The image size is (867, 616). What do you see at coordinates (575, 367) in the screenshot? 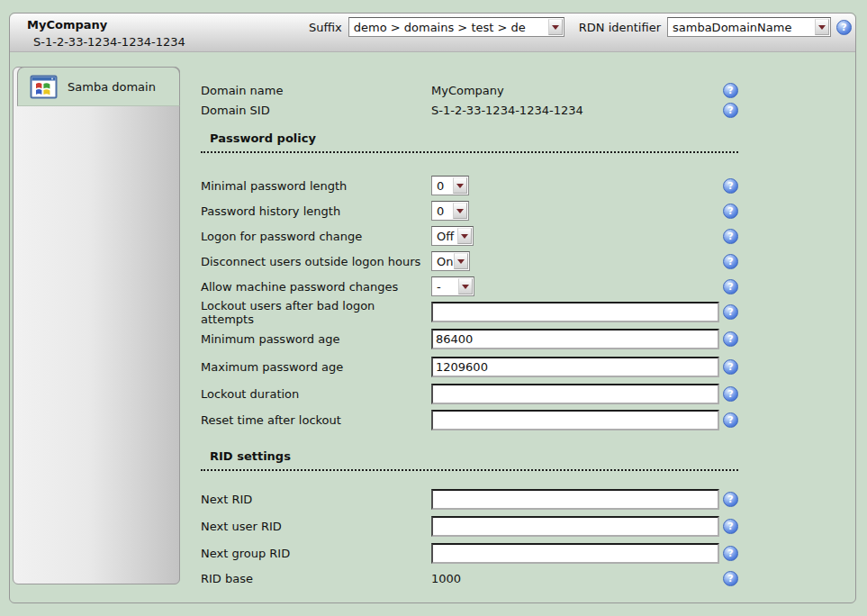
I see `maximum-password-age-input` at bounding box center [575, 367].